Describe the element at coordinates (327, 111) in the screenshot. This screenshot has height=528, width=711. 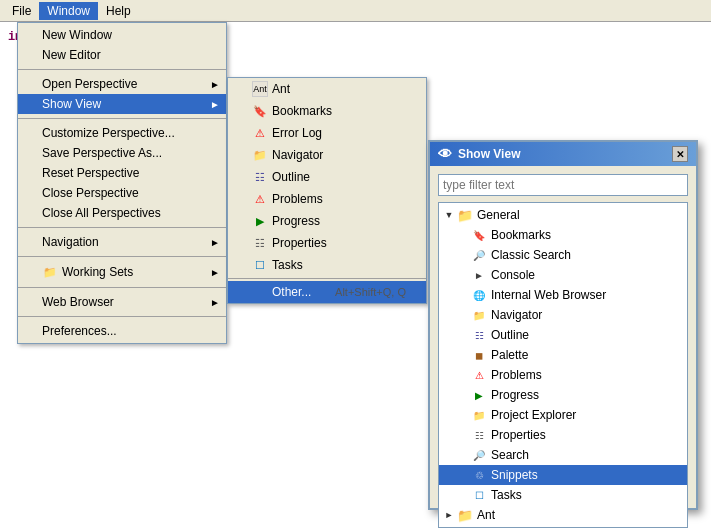
I see `submenu-bookmarks: 🔖 Bookmarks` at that location.